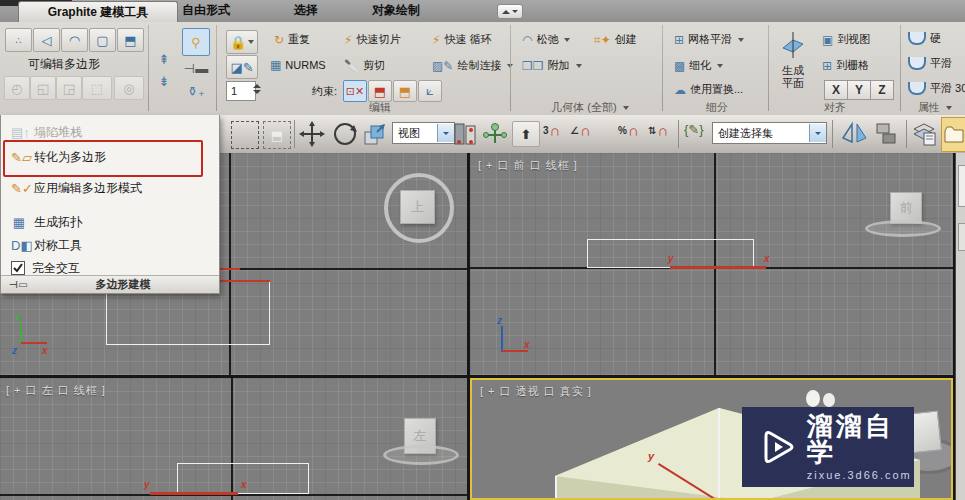 Image resolution: width=965 pixels, height=500 pixels. What do you see at coordinates (924, 38) in the screenshot?
I see `hard-button: 硬` at bounding box center [924, 38].